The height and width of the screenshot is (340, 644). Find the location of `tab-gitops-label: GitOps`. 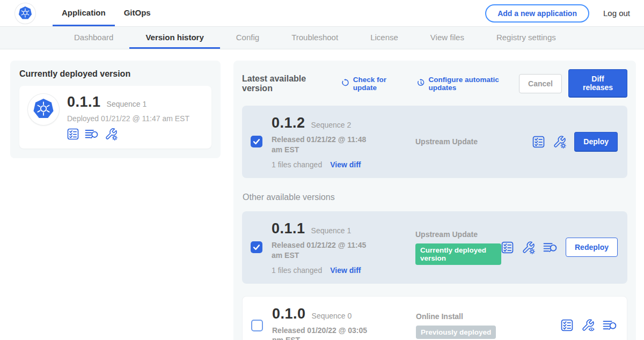

tab-gitops-label: GitOps is located at coordinates (137, 13).